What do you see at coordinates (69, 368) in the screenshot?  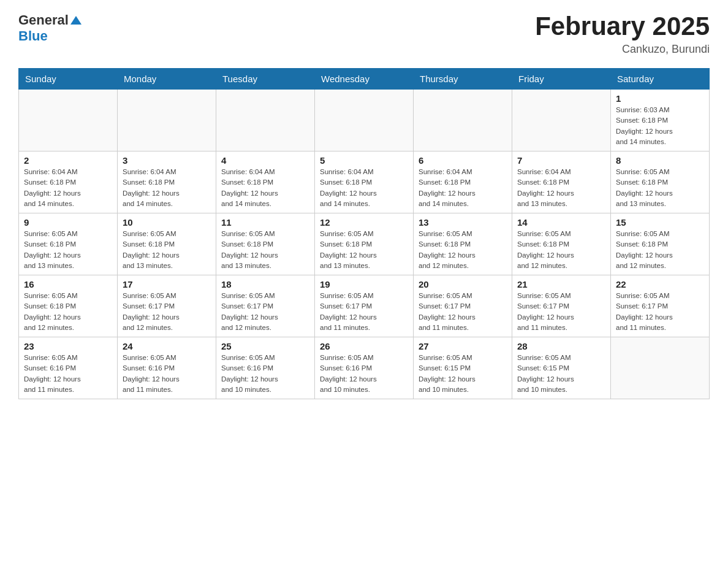 I see `table-row: 23Sunrise: 6:05 AM Sunset: 6:16 PM Dayli…` at bounding box center [69, 368].